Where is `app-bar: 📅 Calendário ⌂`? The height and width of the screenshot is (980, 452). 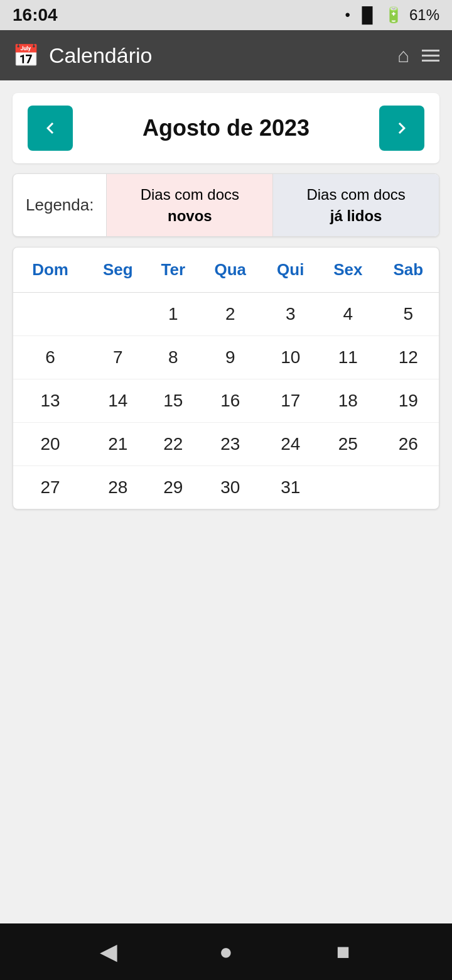
app-bar: 📅 Calendário ⌂ is located at coordinates (226, 55).